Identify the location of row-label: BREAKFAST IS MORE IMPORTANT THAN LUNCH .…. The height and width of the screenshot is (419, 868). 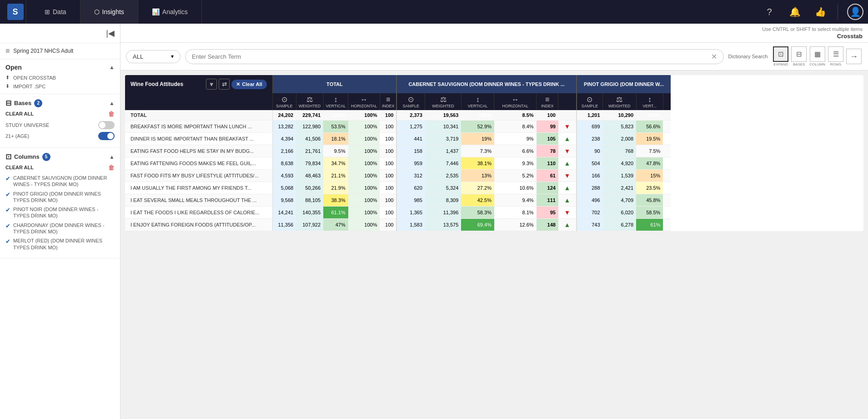
(199, 126).